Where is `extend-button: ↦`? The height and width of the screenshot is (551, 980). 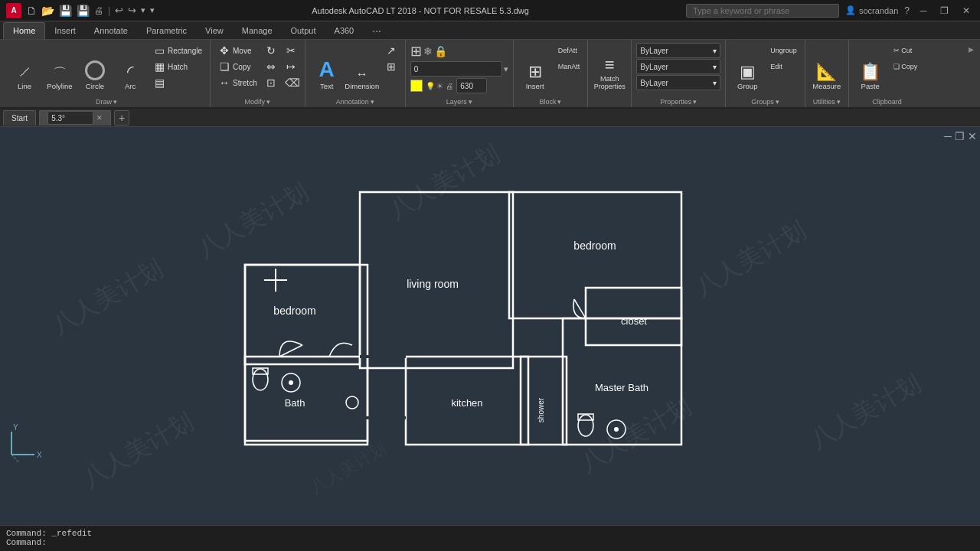 extend-button: ↦ is located at coordinates (291, 67).